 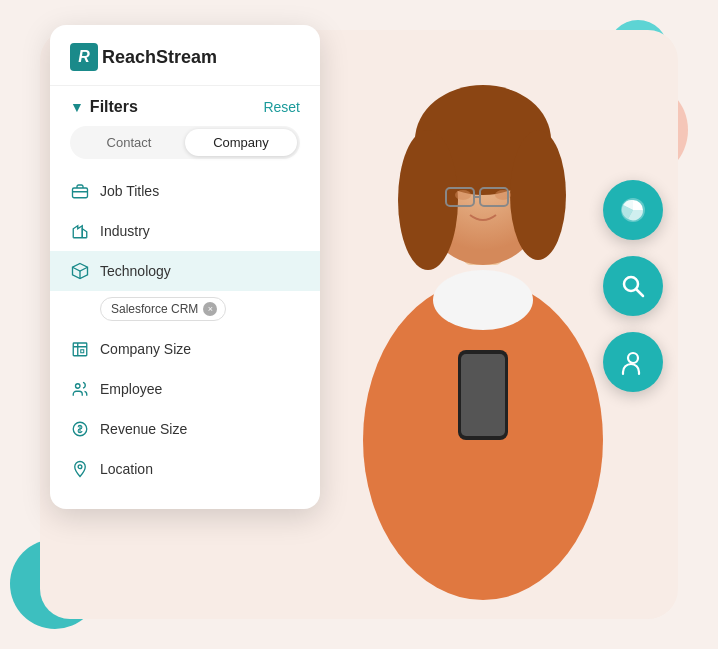 What do you see at coordinates (130, 191) in the screenshot?
I see `job-titles-label: Job Titles` at bounding box center [130, 191].